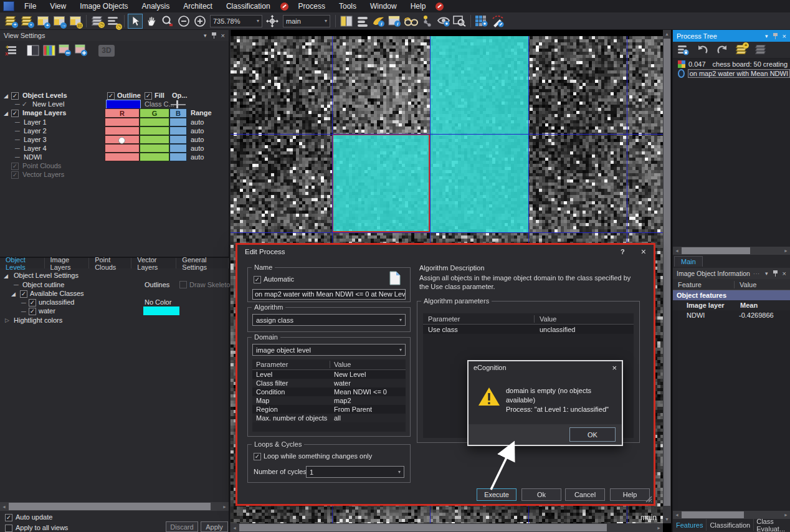  I want to click on process-history-button: ◷, so click(113, 21).